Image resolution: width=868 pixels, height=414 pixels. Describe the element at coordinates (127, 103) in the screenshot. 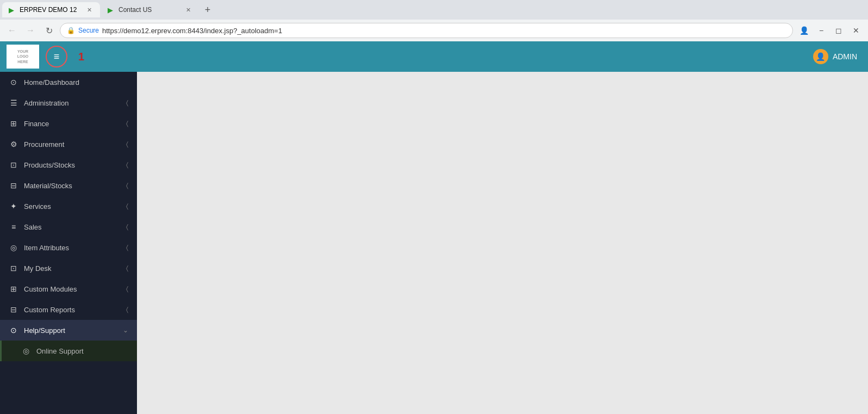

I see `administration-arrow: 〈` at that location.